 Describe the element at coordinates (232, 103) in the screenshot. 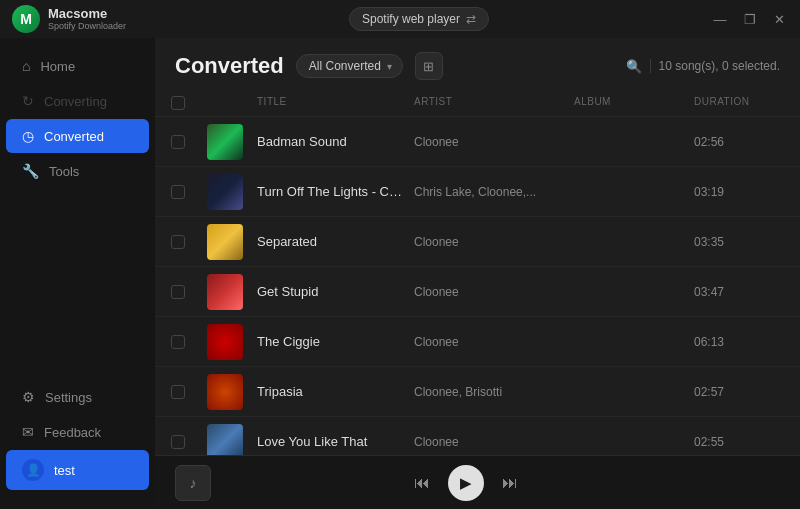

I see `col-thumb-header` at that location.